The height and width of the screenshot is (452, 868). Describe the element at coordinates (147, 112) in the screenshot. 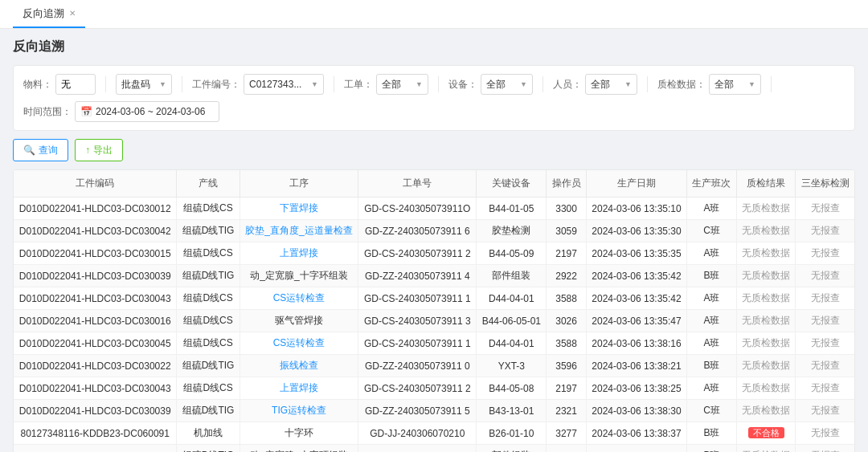

I see `date-range-input: 📅 2024-03-06 ~ 2024-03-06` at that location.